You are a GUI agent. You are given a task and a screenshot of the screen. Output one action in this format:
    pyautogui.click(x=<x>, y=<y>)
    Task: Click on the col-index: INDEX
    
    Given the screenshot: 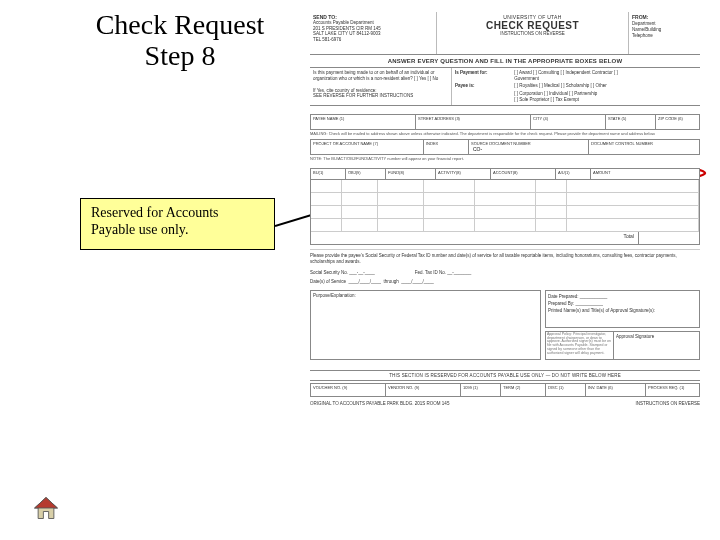 What is the action you would take?
    pyautogui.click(x=446, y=147)
    